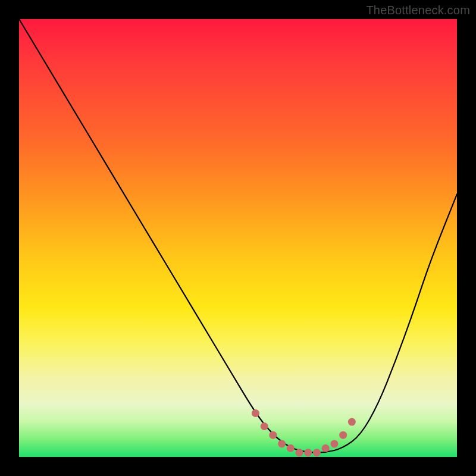 This screenshot has width=476, height=476. I want to click on trough-dots, so click(303, 433).